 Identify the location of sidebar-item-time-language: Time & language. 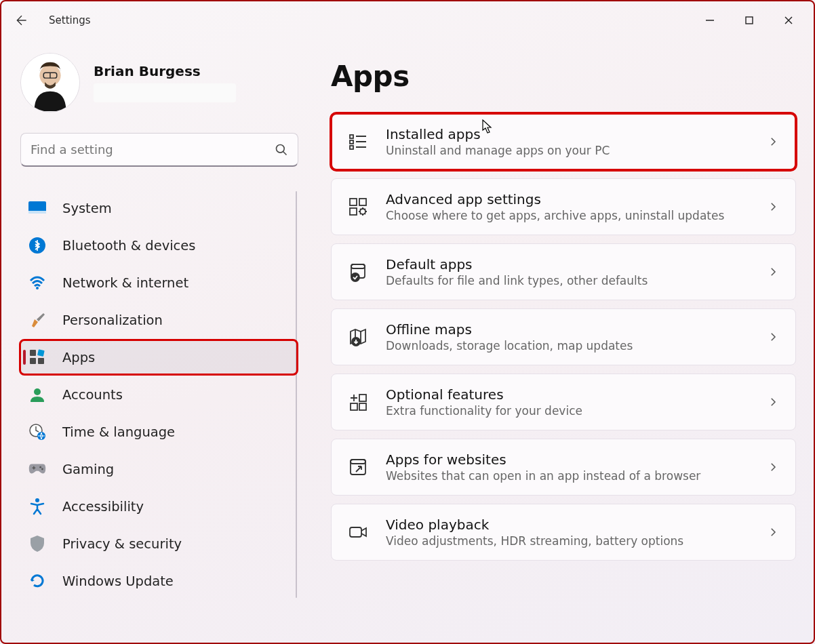
(159, 432).